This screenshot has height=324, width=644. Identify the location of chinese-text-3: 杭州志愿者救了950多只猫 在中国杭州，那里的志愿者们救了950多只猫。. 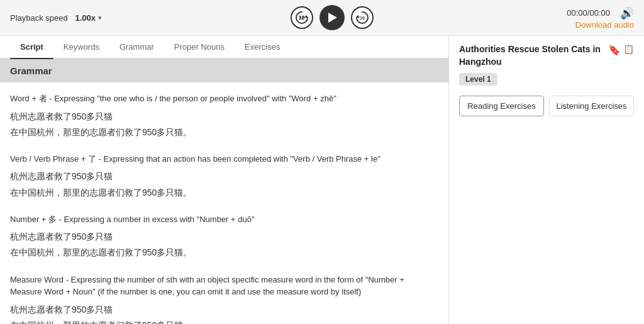
(224, 245).